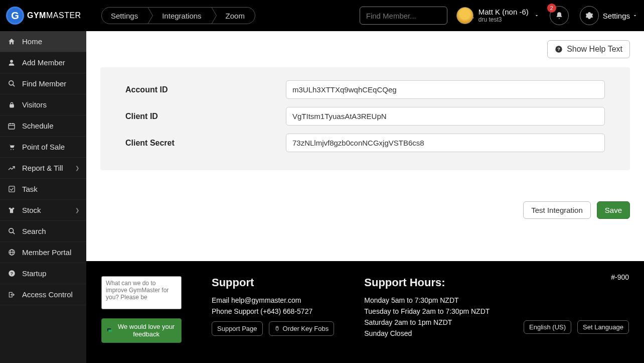  What do you see at coordinates (589, 16) in the screenshot?
I see `gear-circle` at bounding box center [589, 16].